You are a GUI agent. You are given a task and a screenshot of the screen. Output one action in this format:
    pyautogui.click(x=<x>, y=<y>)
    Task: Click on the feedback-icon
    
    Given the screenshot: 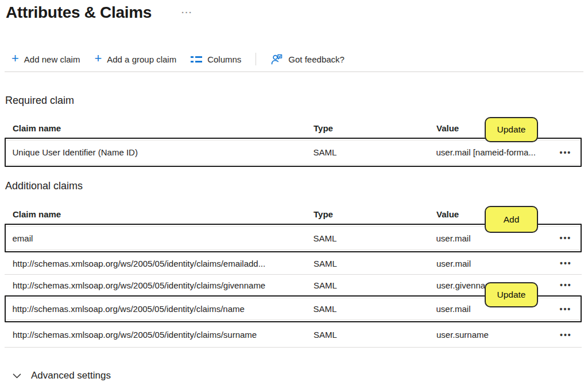 What is the action you would take?
    pyautogui.click(x=277, y=59)
    